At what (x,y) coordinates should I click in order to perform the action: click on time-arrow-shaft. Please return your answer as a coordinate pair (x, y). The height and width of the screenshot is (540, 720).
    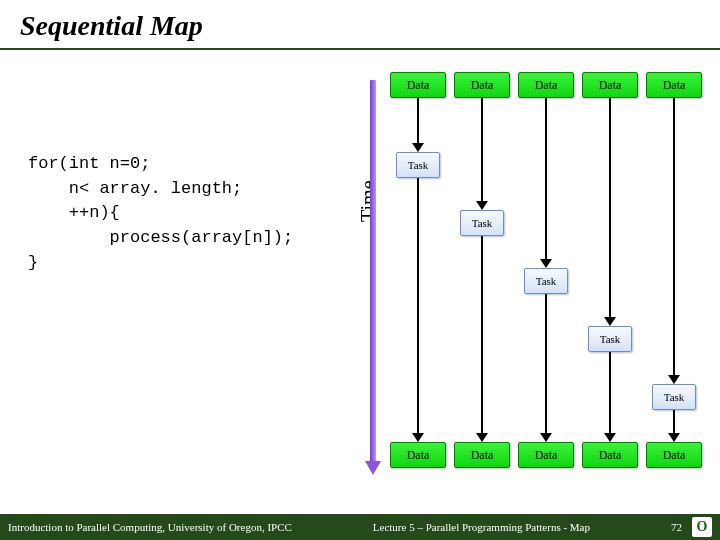
    Looking at the image, I should click on (373, 272).